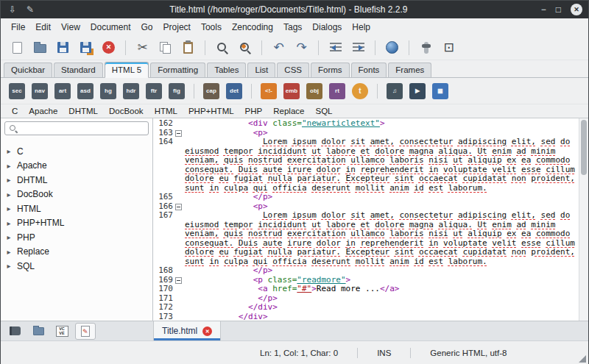 This screenshot has width=589, height=364. I want to click on maximize-button: □, so click(558, 10).